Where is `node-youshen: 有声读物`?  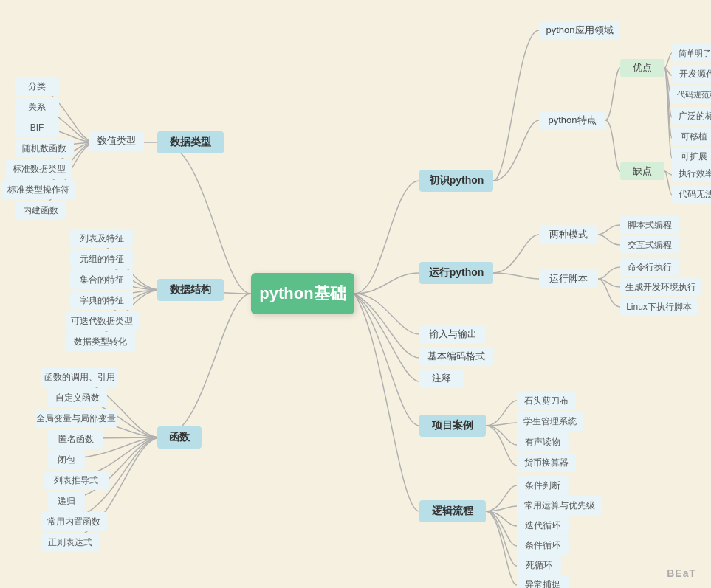 node-youshen: 有声读物 is located at coordinates (543, 442).